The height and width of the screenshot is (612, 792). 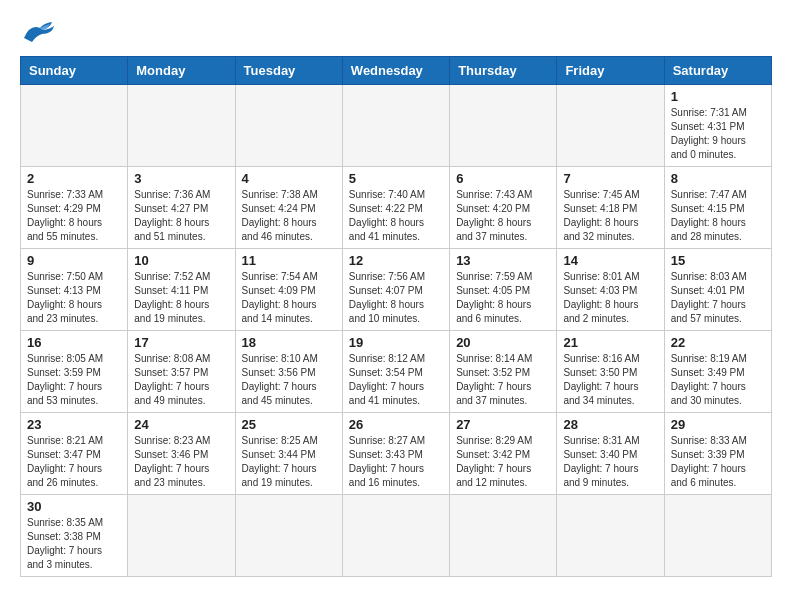 I want to click on weekday-header-saturday: Saturday, so click(x=718, y=71).